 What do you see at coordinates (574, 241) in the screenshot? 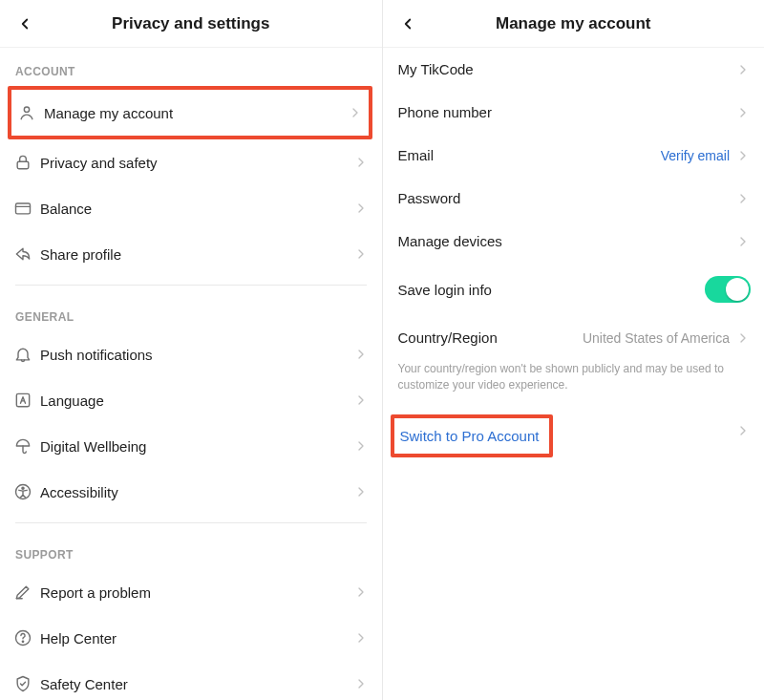
I see `row-manage-devices: Manage devices` at bounding box center [574, 241].